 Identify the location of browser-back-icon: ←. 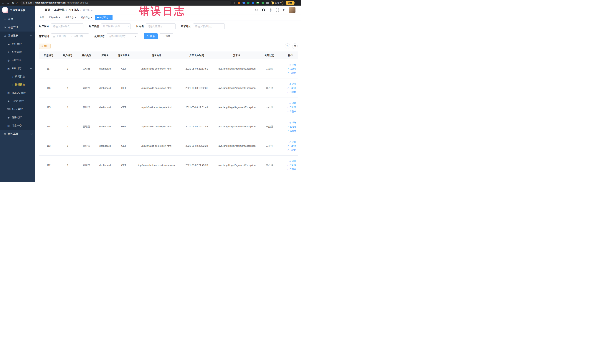
(3, 3).